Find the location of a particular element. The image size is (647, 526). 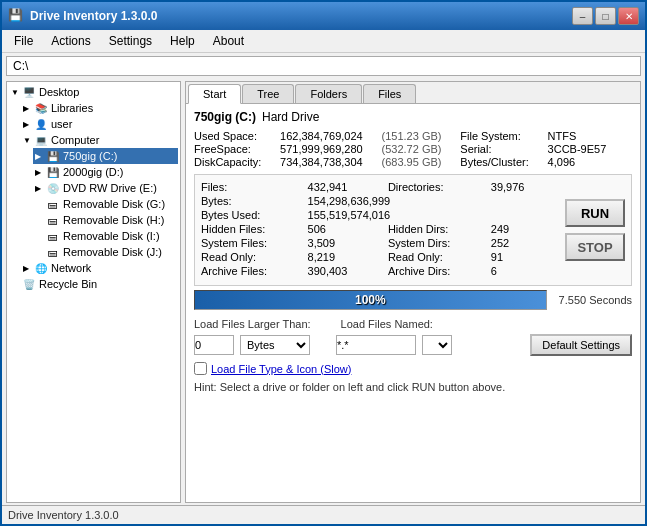

time-label: 7.550 Seconds is located at coordinates (596, 300).